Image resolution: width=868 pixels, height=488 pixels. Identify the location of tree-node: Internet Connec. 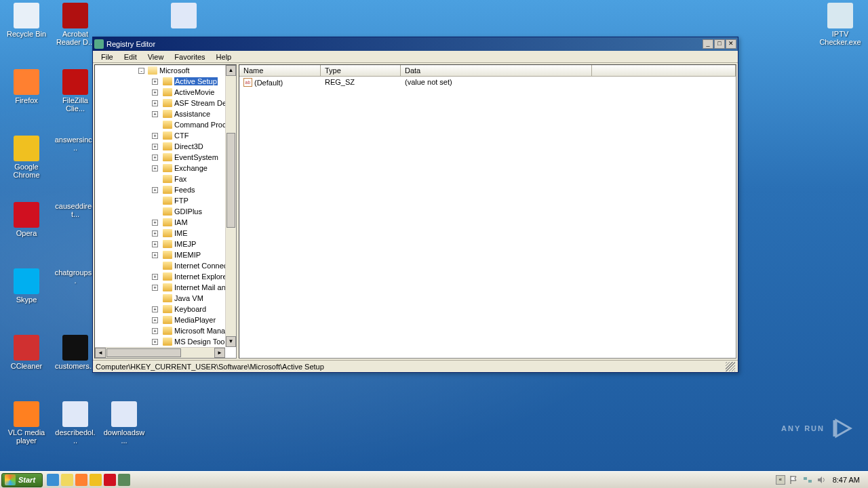
(160, 266).